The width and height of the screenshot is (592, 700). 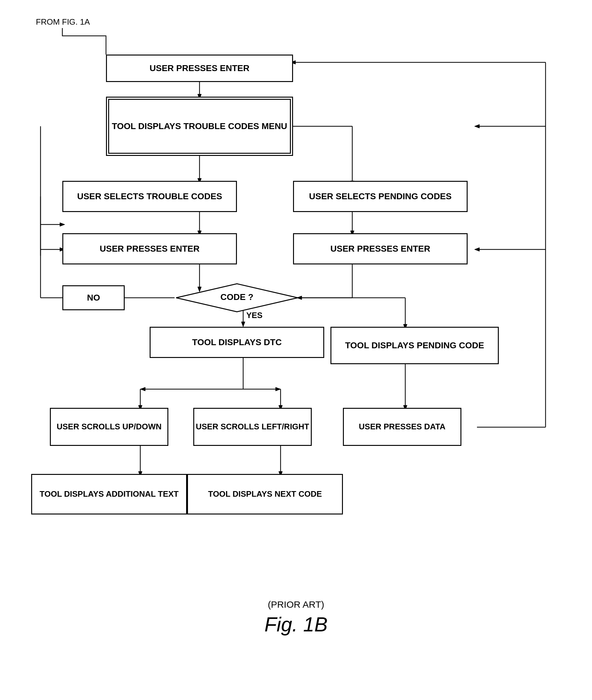 What do you see at coordinates (199, 68) in the screenshot?
I see `user-presses-enter-top: USER PRESSES ENTER` at bounding box center [199, 68].